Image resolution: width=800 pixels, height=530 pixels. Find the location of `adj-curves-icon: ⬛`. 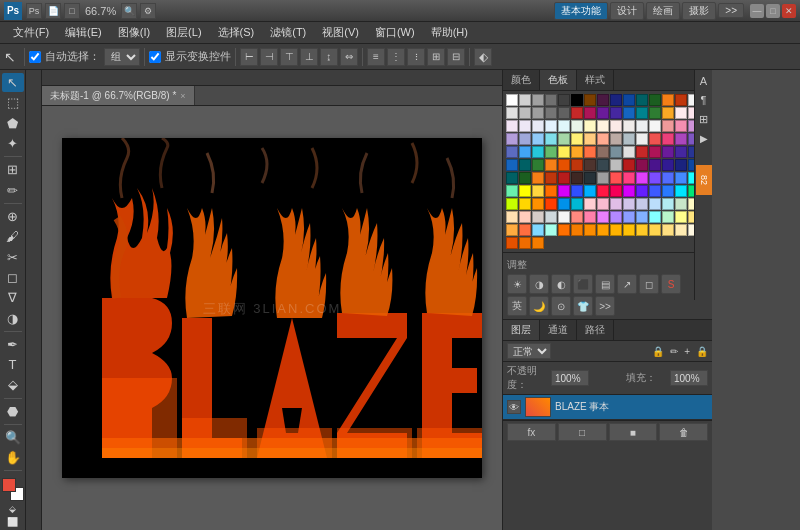

adj-curves-icon: ⬛ is located at coordinates (583, 284).